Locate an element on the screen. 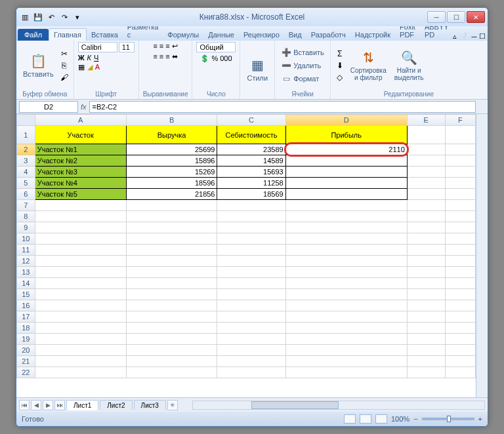 This screenshot has height=434, width=504. page-break-view-button is located at coordinates (381, 419).